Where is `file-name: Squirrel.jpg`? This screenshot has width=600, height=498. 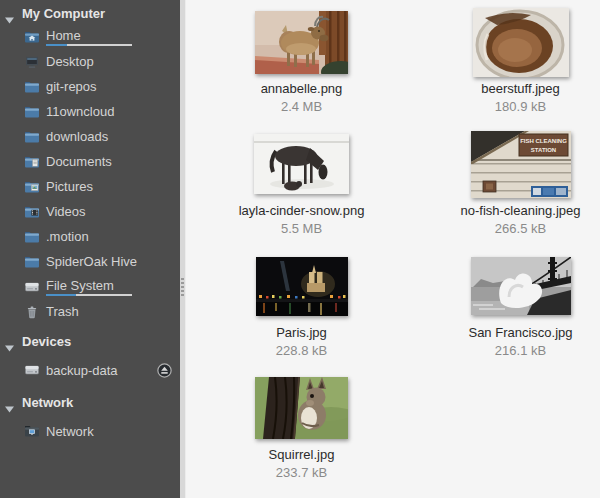
file-name: Squirrel.jpg is located at coordinates (302, 455).